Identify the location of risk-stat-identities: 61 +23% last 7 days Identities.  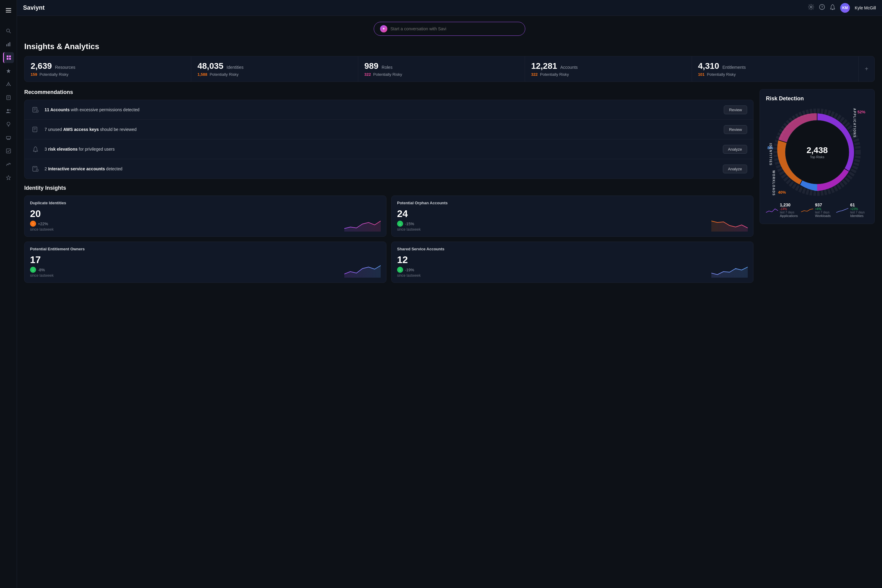
(852, 210).